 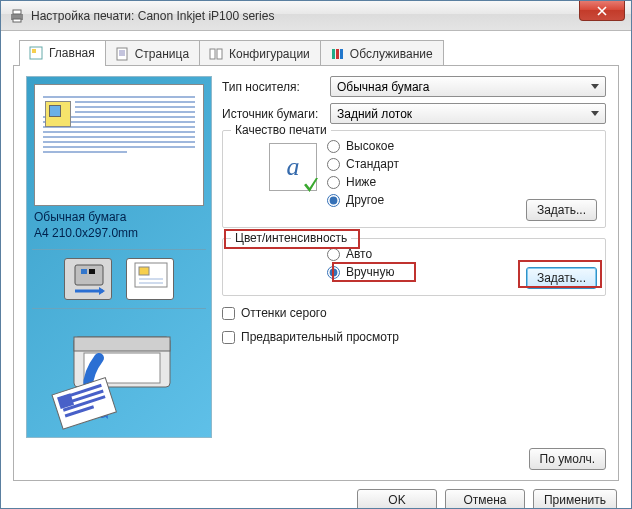 I want to click on preview-image-icon, so click(x=58, y=114).